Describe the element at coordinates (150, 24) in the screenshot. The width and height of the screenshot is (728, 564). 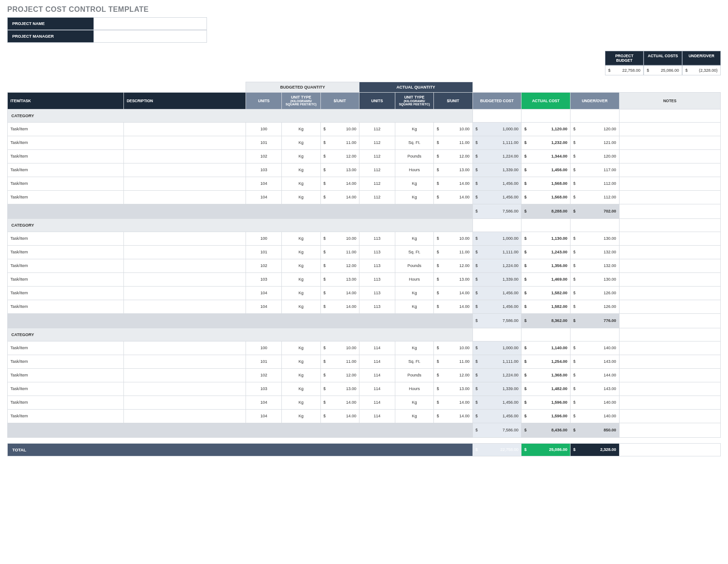
I see `project-name-value` at that location.